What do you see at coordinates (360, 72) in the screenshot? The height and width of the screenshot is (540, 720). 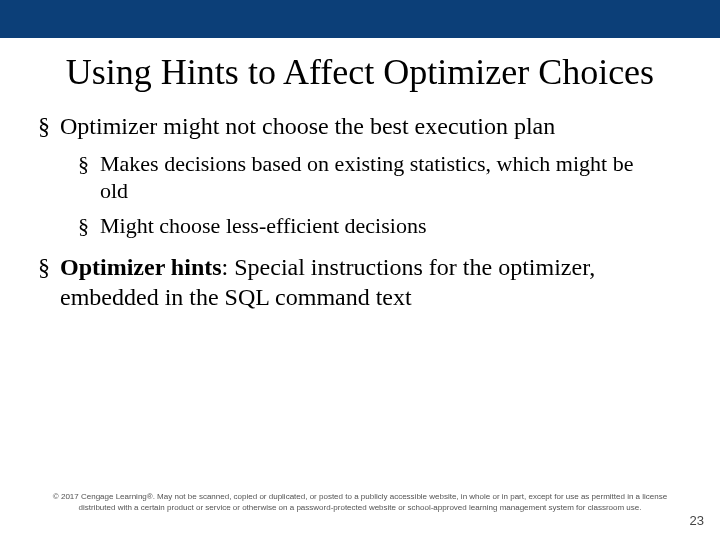 I see `slide-title: Using Hints to Affect Optimizer Choices` at bounding box center [360, 72].